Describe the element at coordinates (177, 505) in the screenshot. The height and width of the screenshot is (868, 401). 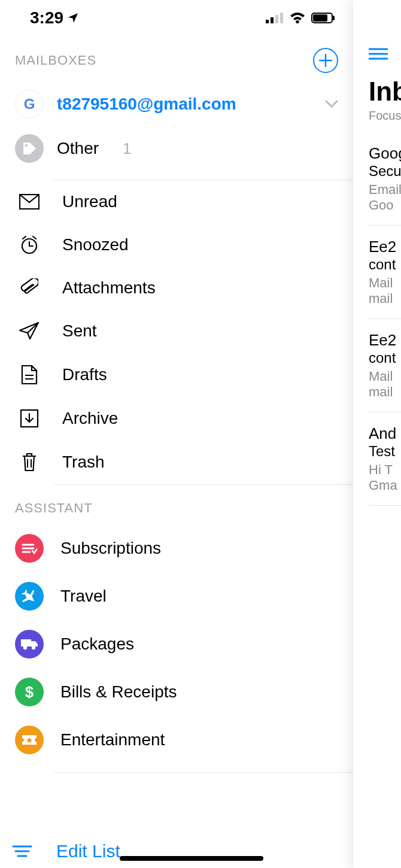
I see `assistant-label: ASSISTANT` at that location.